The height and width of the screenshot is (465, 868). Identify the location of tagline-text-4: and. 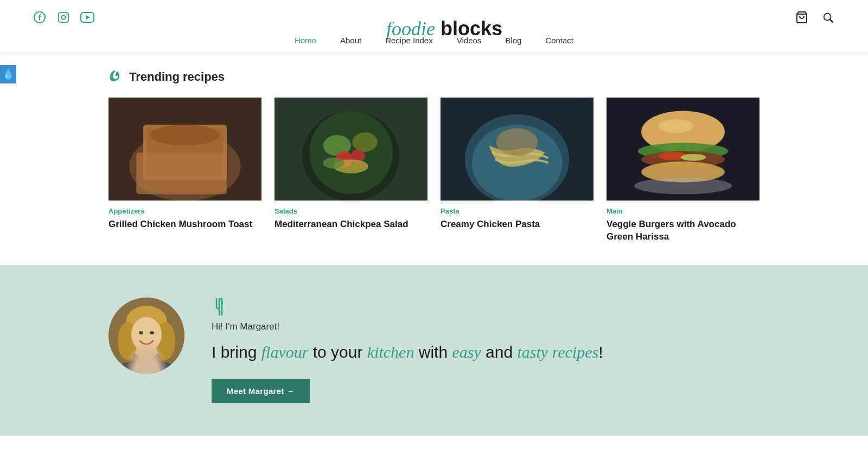
(499, 352).